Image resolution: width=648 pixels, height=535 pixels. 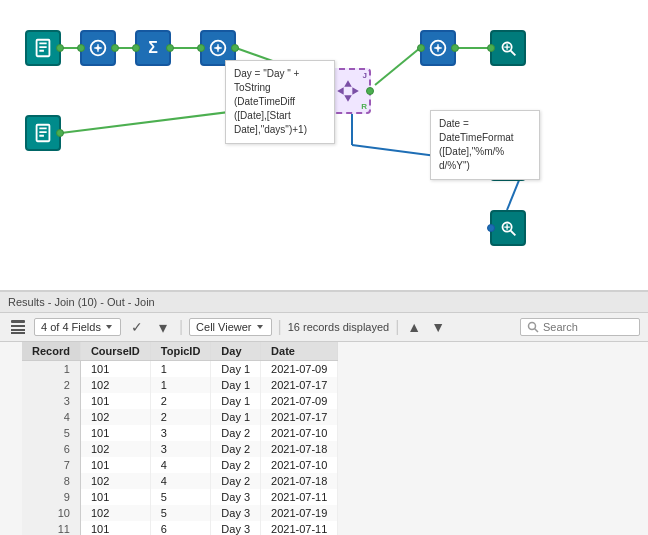 What do you see at coordinates (51, 497) in the screenshot?
I see `cell-8-0: 9` at bounding box center [51, 497].